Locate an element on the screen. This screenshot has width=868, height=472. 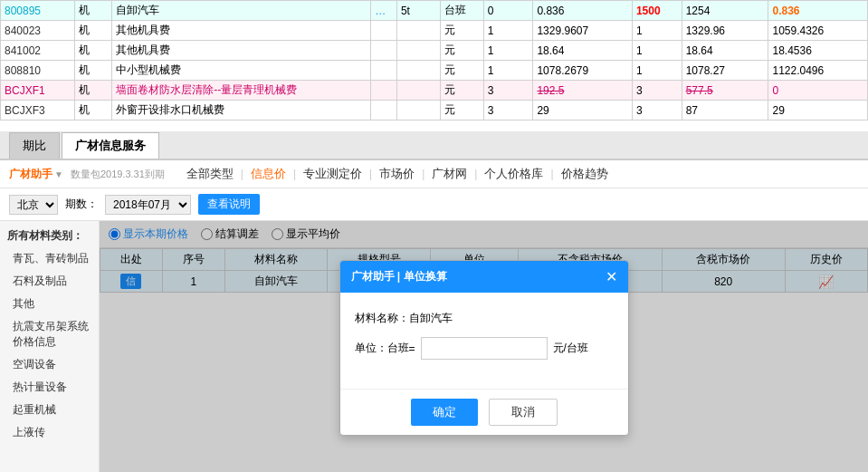
cell-name: 自卸汽车 is located at coordinates (242, 11).